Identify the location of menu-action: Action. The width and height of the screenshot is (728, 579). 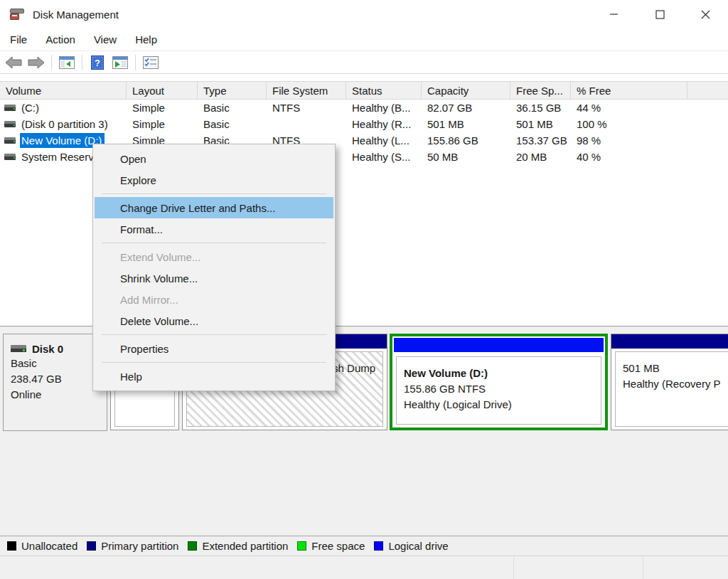
(60, 40).